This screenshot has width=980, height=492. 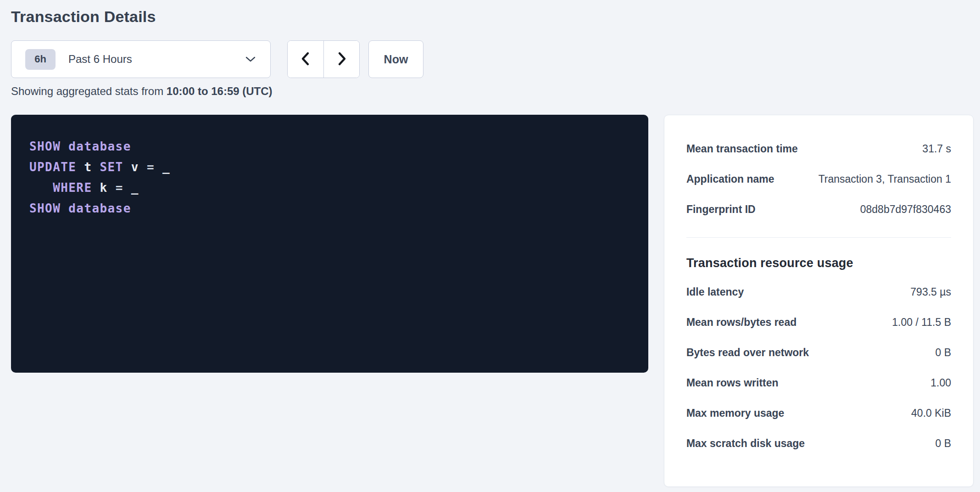 I want to click on stat-row: Mean transaction time31.7 s, so click(x=819, y=149).